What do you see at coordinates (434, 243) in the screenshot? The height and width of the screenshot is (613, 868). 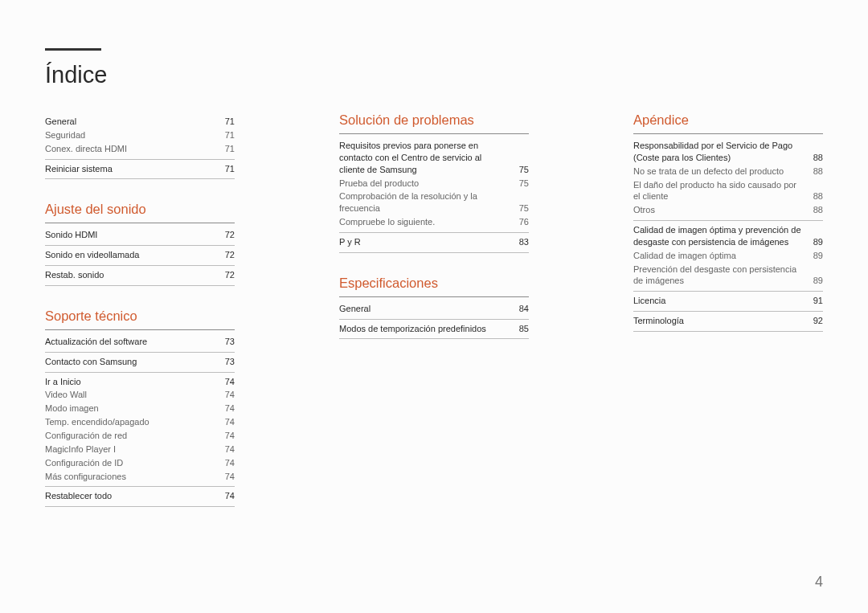 I see `toc-entry: P y R83` at bounding box center [434, 243].